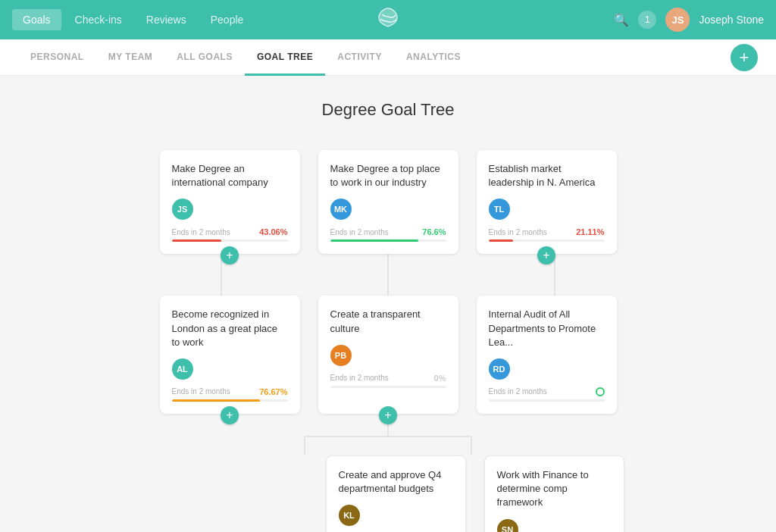  I want to click on goal-title-1: Make Degree an international company, so click(230, 176).